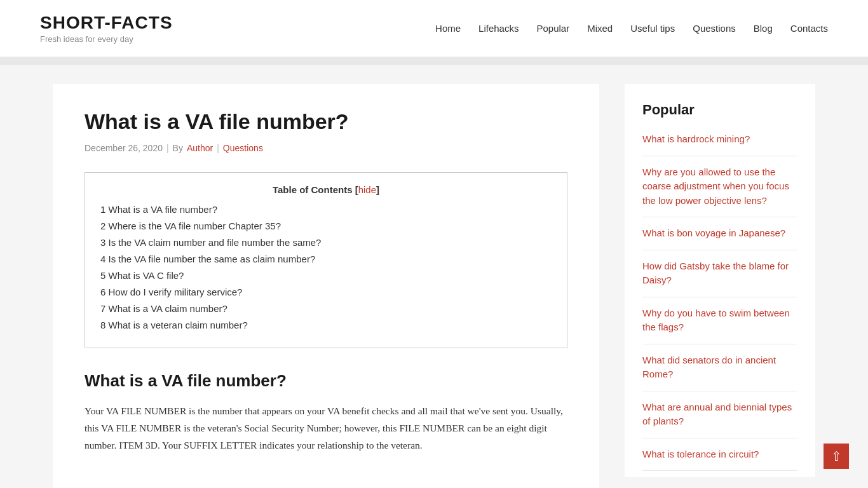 This screenshot has width=868, height=488. What do you see at coordinates (164, 309) in the screenshot?
I see `toc-link-7: 7 What is a VA claim number?` at bounding box center [164, 309].